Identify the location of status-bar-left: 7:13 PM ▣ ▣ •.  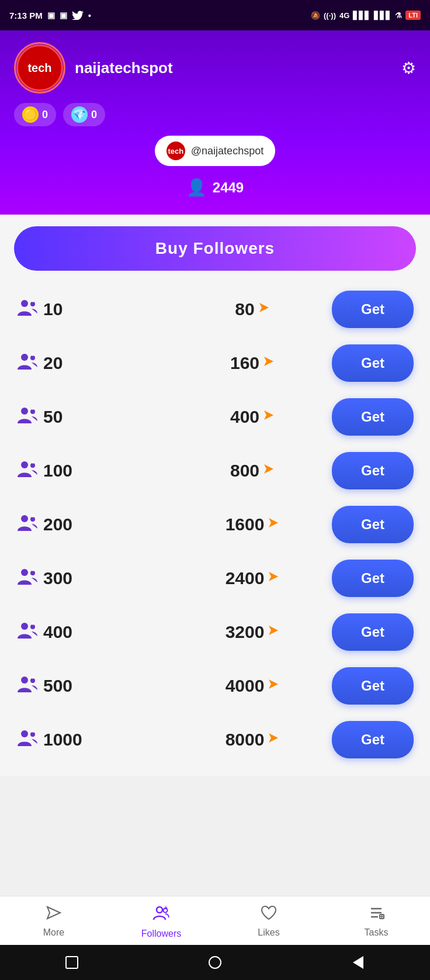
(50, 15).